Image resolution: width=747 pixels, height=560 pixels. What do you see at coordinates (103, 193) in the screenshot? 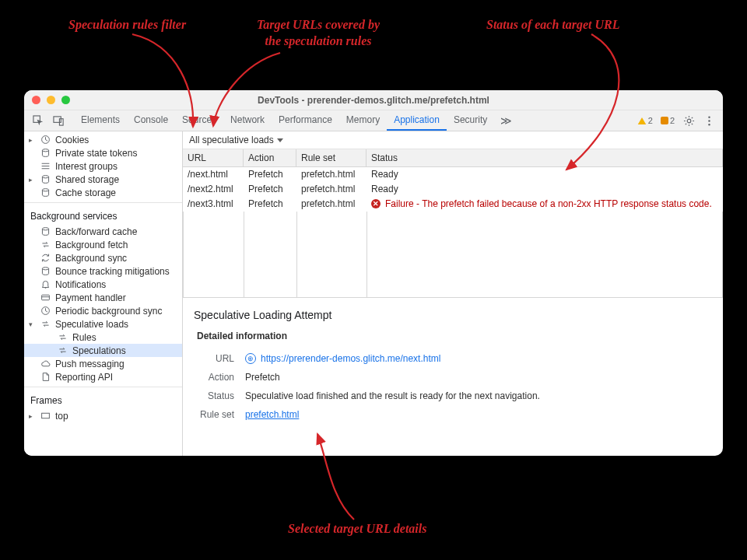
I see `sidebar-item-cache-storage: Cache storage` at bounding box center [103, 193].